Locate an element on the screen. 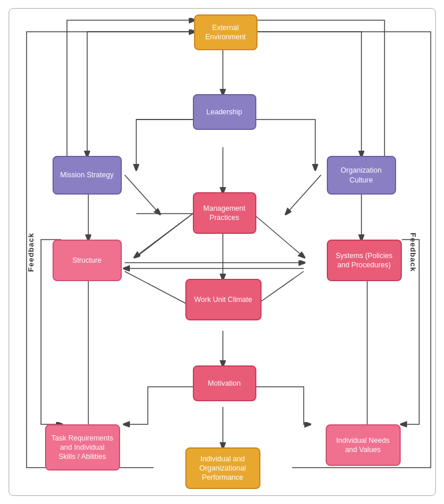  node-management-practices: Management Practices is located at coordinates (225, 213).